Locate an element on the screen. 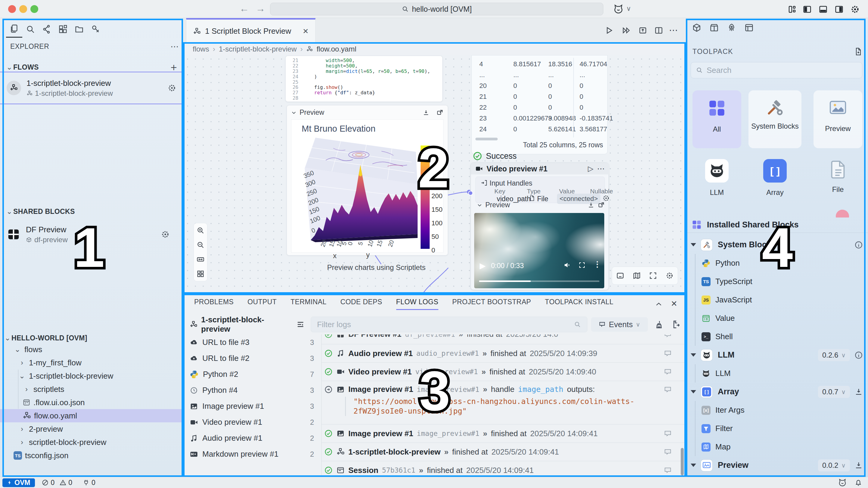  table-scrollbar is located at coordinates (487, 139).